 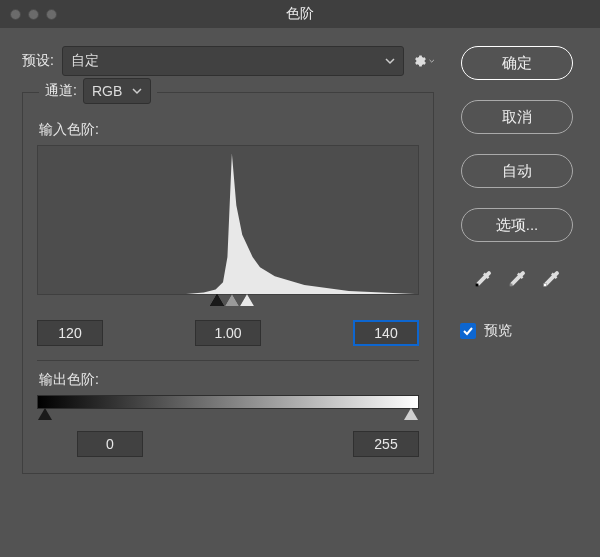 I want to click on window-title: 色阶, so click(x=300, y=14).